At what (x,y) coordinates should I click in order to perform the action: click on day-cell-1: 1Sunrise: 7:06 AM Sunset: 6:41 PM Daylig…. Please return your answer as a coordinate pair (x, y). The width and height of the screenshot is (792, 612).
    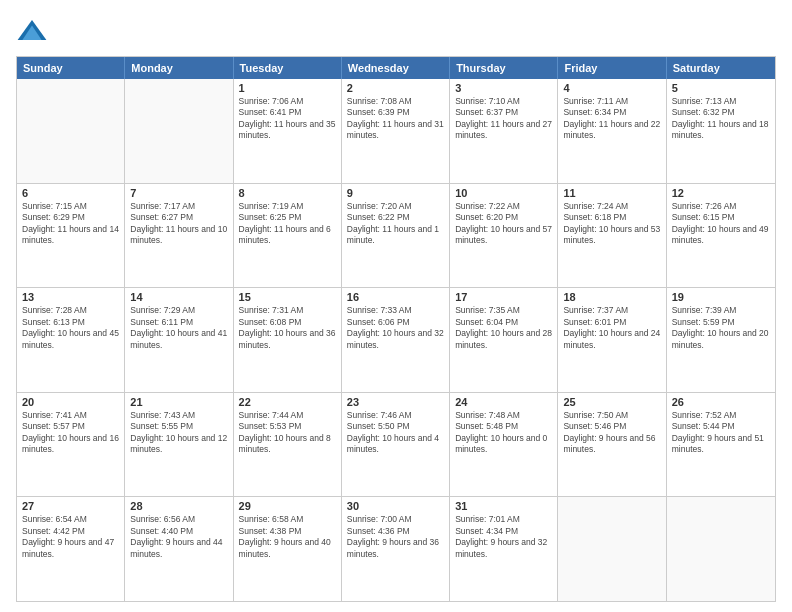
    Looking at the image, I should click on (288, 131).